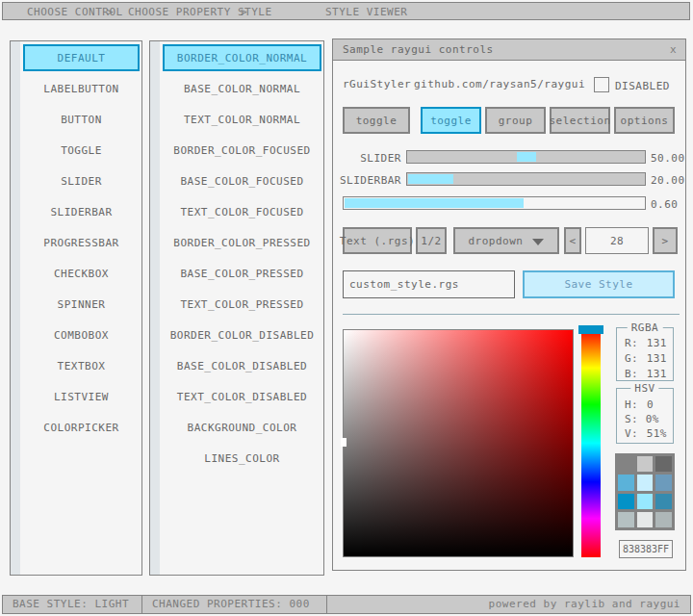 This screenshot has width=693, height=616. Describe the element at coordinates (81, 335) in the screenshot. I see `control-item-combobox: COMBOBOX` at that location.